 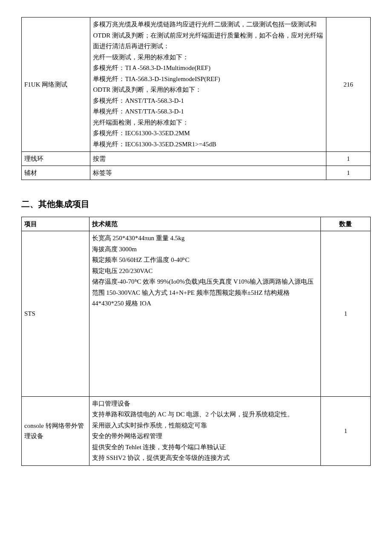 I want to click on project-cell: console 转网络带外管理设备, so click(x=55, y=431).